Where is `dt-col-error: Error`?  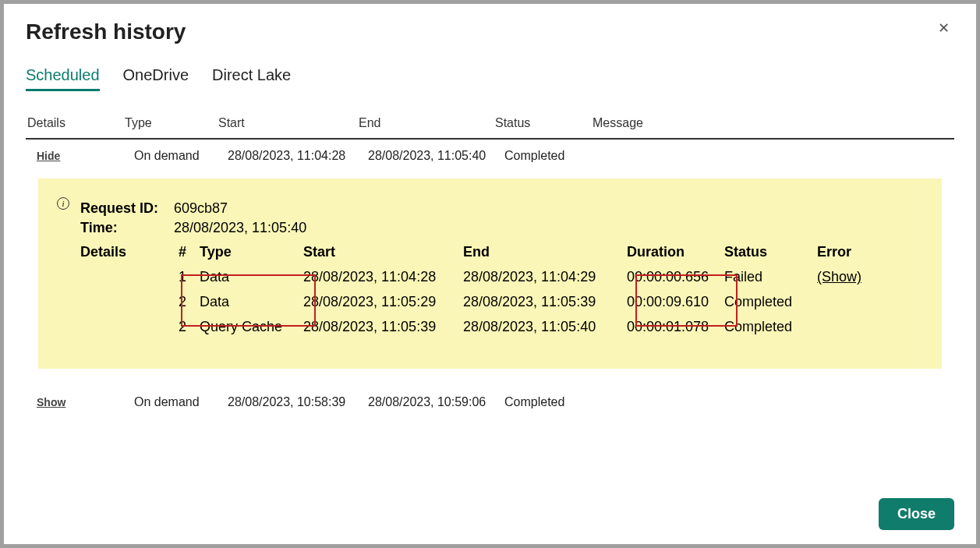 dt-col-error: Error is located at coordinates (871, 252).